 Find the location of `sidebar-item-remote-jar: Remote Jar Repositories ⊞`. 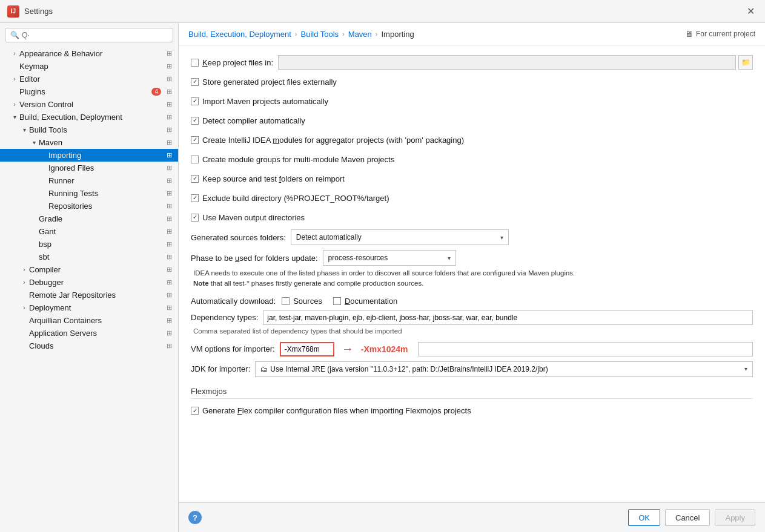

sidebar-item-remote-jar: Remote Jar Repositories ⊞ is located at coordinates (89, 295).